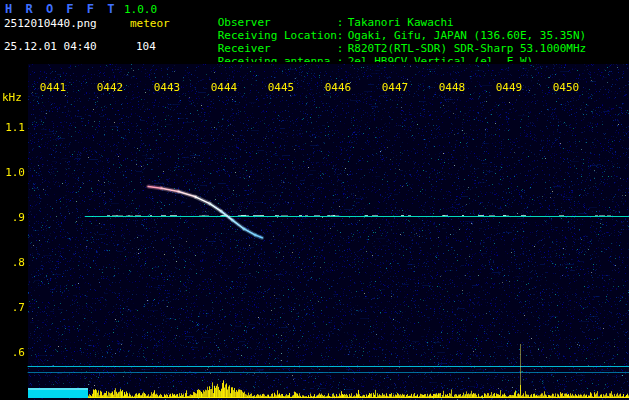  I want to click on freq-unit-label: kHz, so click(12, 98).